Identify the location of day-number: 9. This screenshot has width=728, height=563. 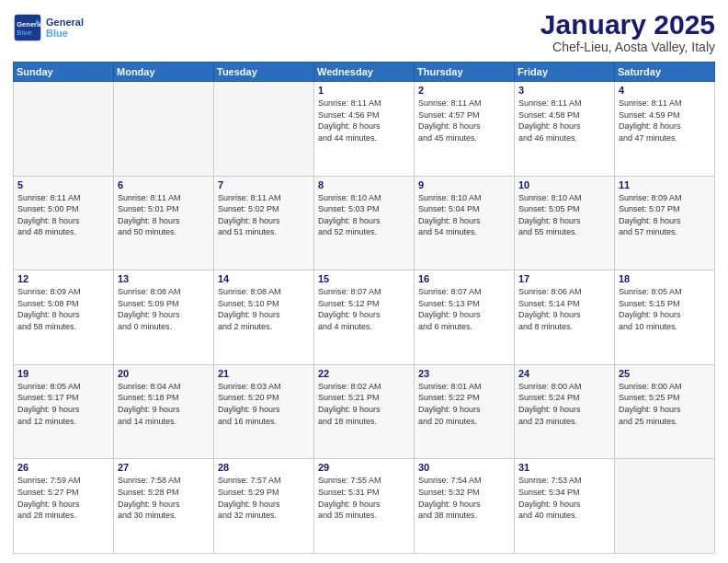
(464, 185).